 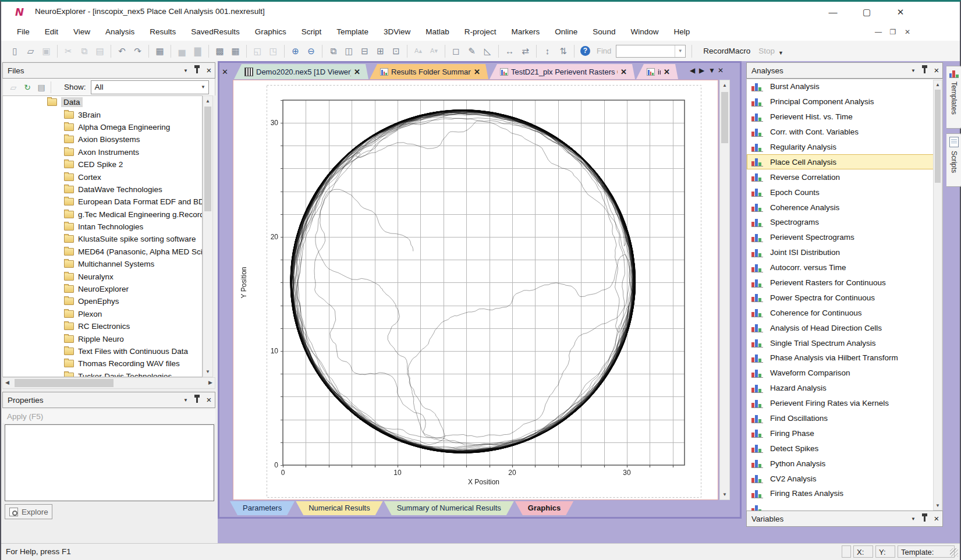 What do you see at coordinates (907, 32) in the screenshot?
I see `mdi-close-button: ✕` at bounding box center [907, 32].